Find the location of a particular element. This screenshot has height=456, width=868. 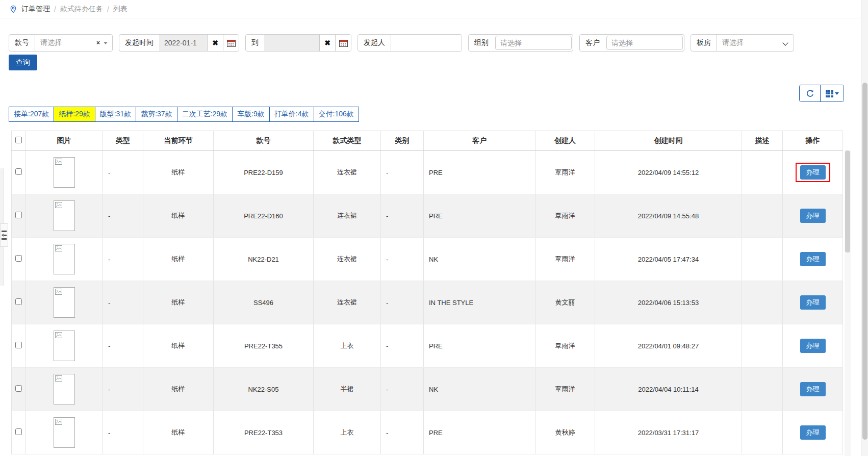

status-tab: 车版:9款 is located at coordinates (251, 114).